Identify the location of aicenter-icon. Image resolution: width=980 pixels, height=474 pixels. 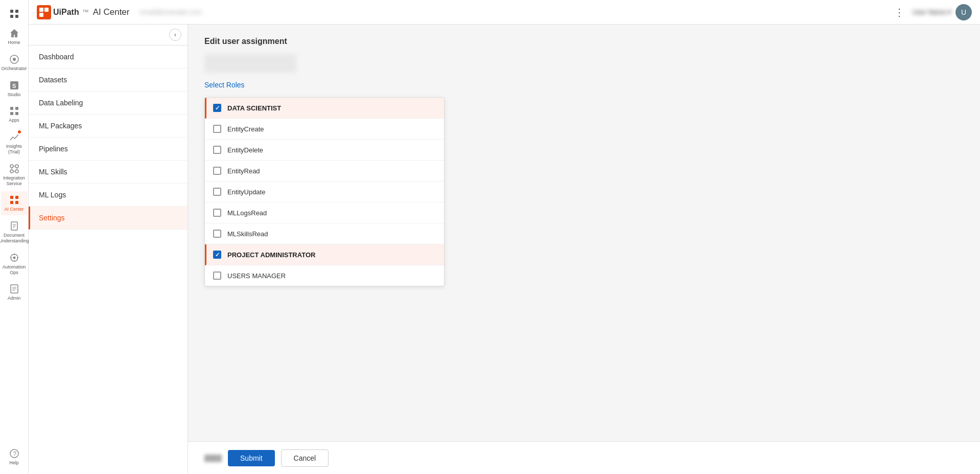
(14, 200).